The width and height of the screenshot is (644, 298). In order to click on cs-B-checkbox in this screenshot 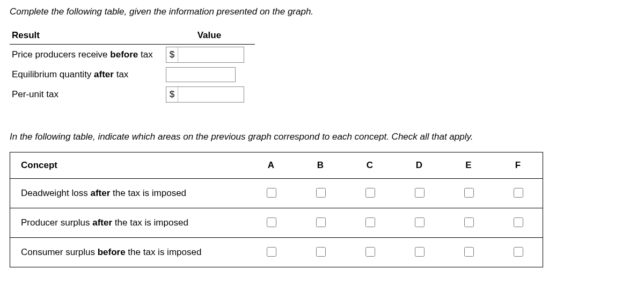, I will do `click(321, 252)`.